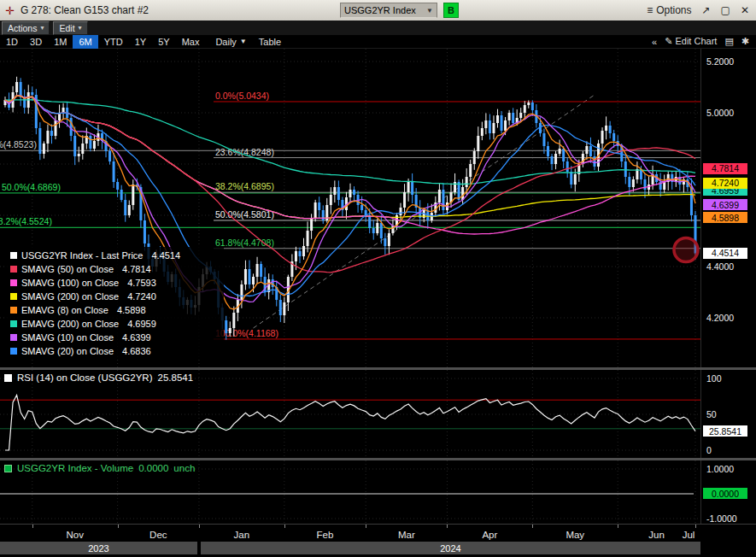  I want to click on rsi-axis-label: 50, so click(712, 414).